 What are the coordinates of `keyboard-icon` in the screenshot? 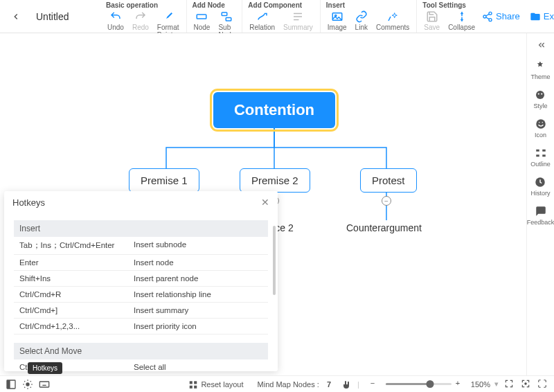 It's located at (44, 384).